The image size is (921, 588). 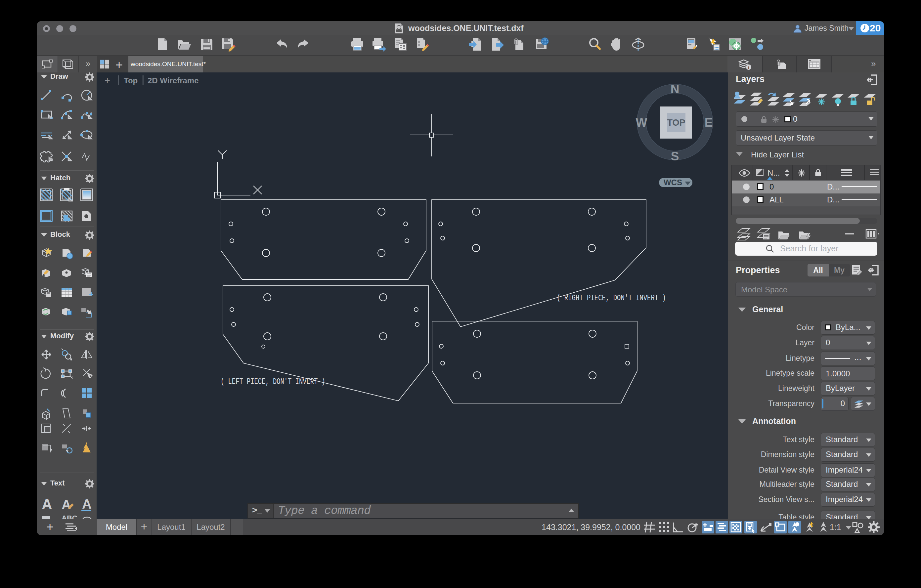 What do you see at coordinates (70, 517) in the screenshot?
I see `svg-text: ABC` at bounding box center [70, 517].